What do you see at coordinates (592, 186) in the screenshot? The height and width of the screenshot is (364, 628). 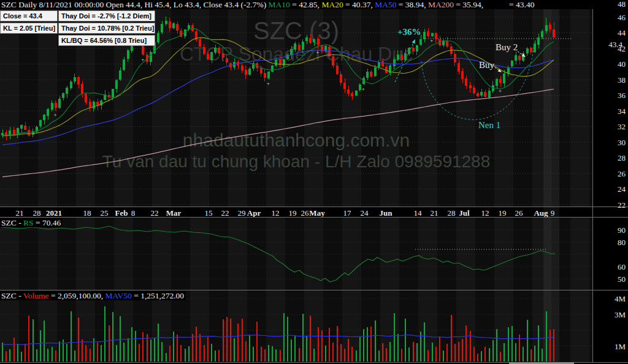 I see `scale-border-line` at bounding box center [592, 186].